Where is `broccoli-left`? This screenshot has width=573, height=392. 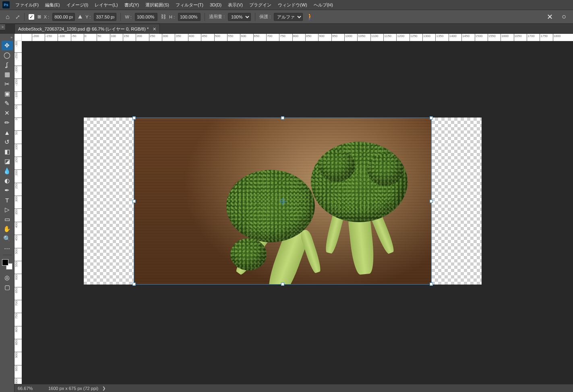 broccoli-left is located at coordinates (279, 227).